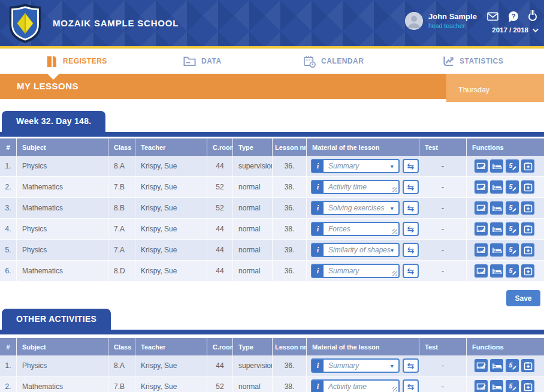  Describe the element at coordinates (513, 187) in the screenshot. I see `grade-pencil-icon: 5` at that location.